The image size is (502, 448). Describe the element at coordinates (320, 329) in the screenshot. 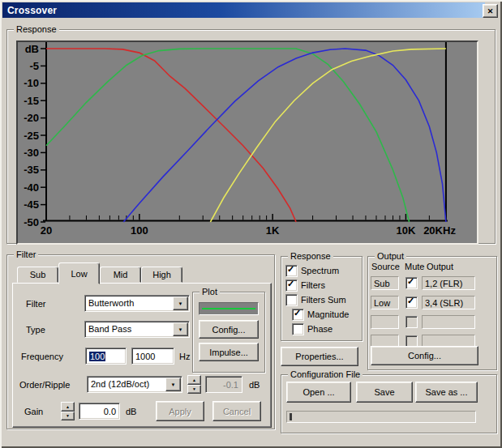

I see `phase-label: Phase` at that location.